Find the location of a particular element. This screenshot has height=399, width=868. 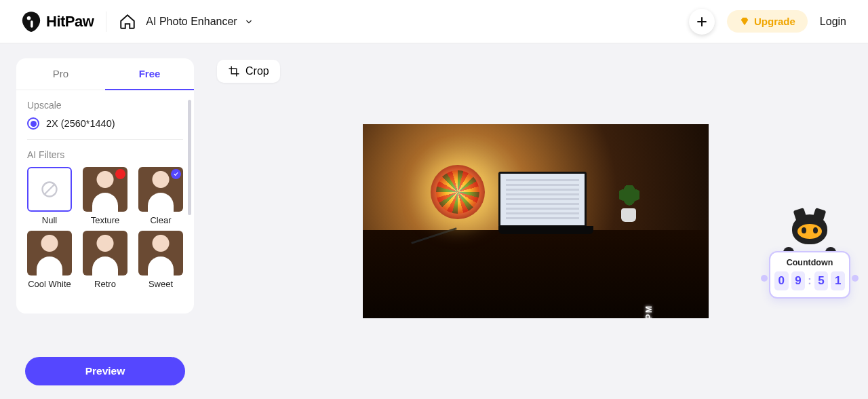

filter-grid: Null Texture Cle is located at coordinates (105, 228).